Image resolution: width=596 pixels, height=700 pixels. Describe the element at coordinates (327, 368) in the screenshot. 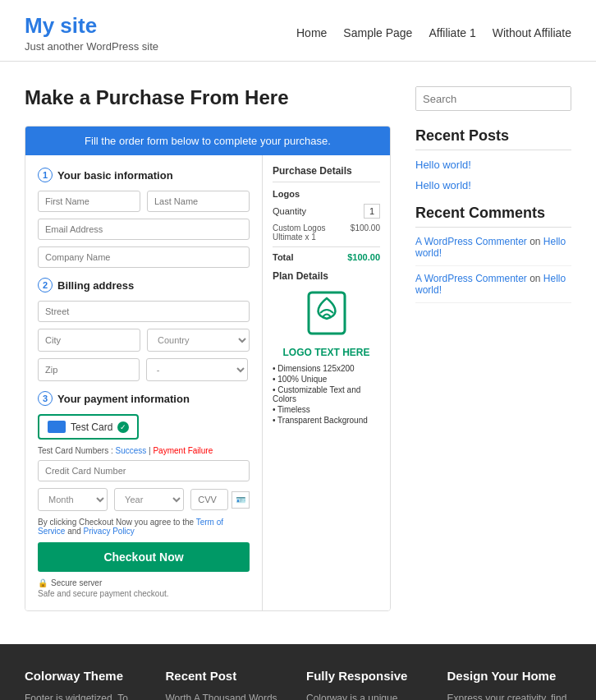

I see `feature-1: Dimensions 125x200` at that location.